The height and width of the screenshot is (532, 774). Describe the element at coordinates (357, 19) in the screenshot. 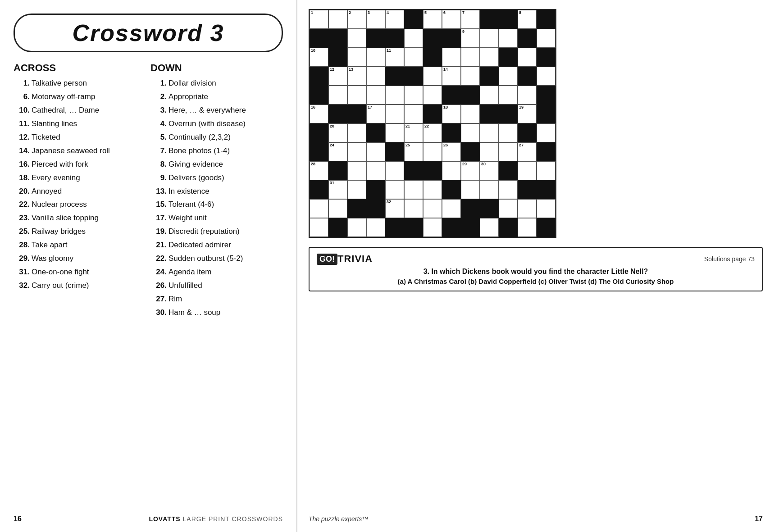

I see `grid-cell: 2` at that location.